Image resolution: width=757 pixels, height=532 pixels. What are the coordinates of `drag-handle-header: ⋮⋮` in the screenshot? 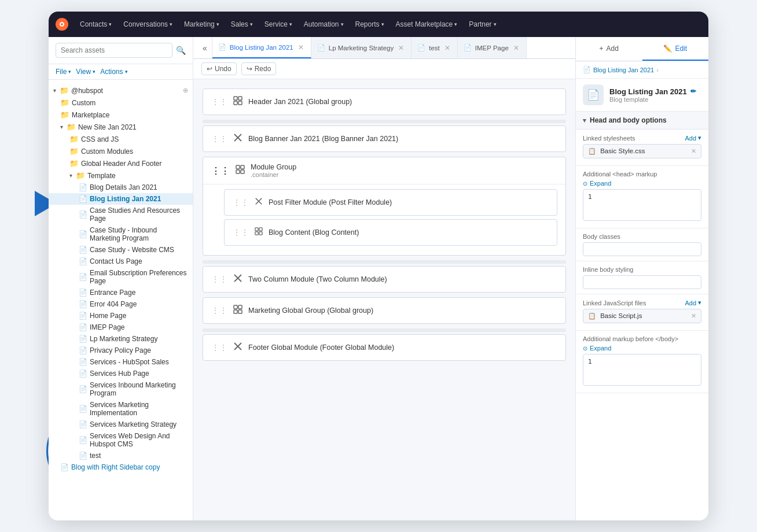 It's located at (219, 102).